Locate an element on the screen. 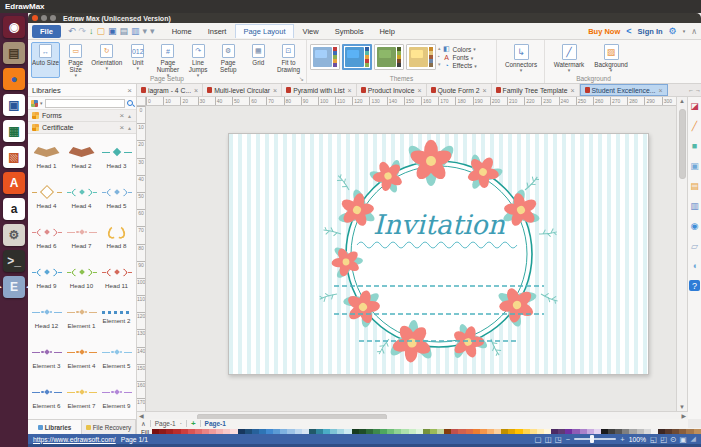  ribbon-button: ↔ Auto Size is located at coordinates (46, 60).